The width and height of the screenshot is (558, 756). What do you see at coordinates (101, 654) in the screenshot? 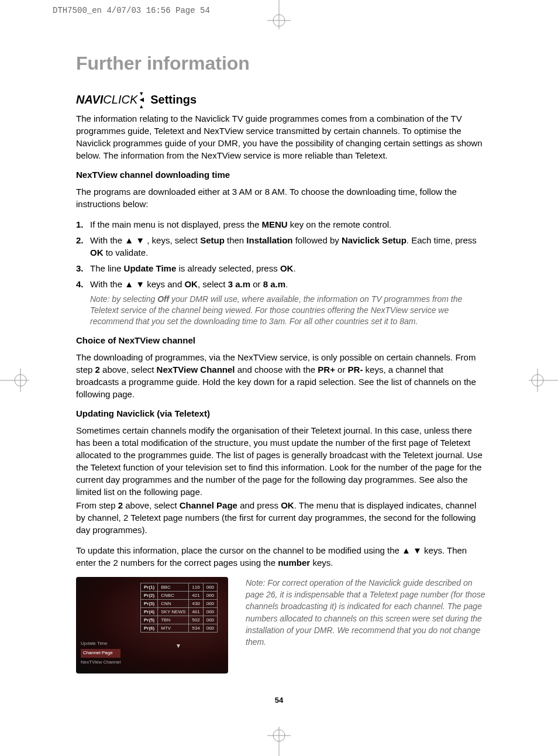
I see `sidebar-labels: Update Time Channel Page NexTView Channe…` at bounding box center [101, 654].